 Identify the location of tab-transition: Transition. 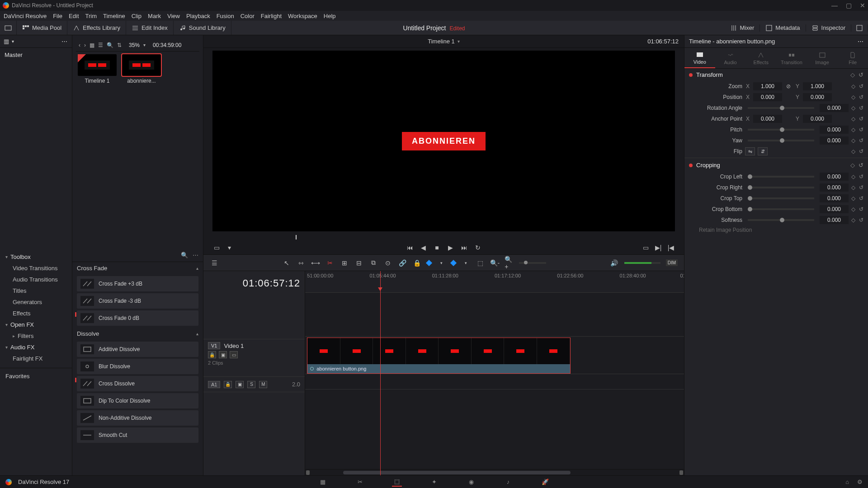
(792, 58).